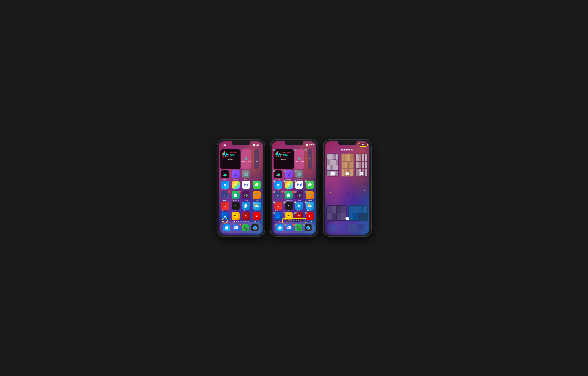 This screenshot has width=588, height=376. Describe the element at coordinates (225, 186) in the screenshot. I see `app-appstore-1: App Store` at that location.